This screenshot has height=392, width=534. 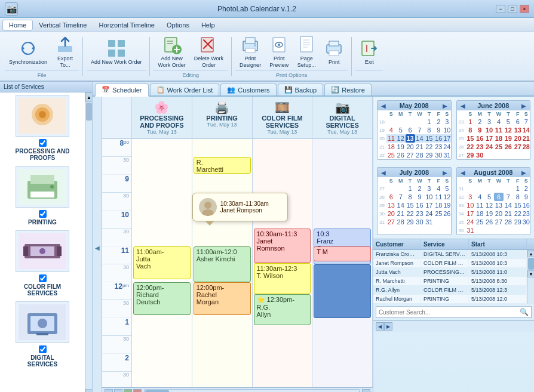 What do you see at coordinates (415, 130) in the screenshot?
I see `calendar-may-2008: ◀ May 2008 ▶ SMTWTFS 18123 1945678910 20…` at bounding box center [415, 130].